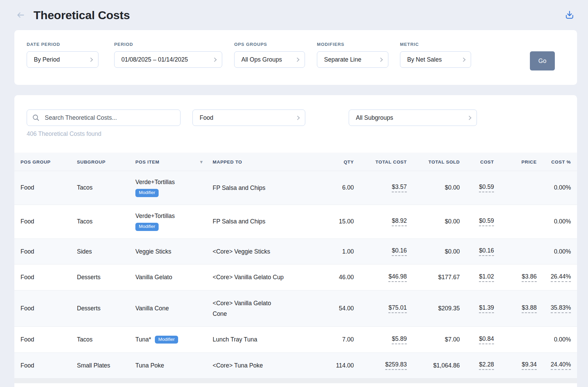 The width and height of the screenshot is (588, 387). Describe the element at coordinates (63, 55) in the screenshot. I see `filter-group-date-period: DATE PERIOD By Period` at that location.